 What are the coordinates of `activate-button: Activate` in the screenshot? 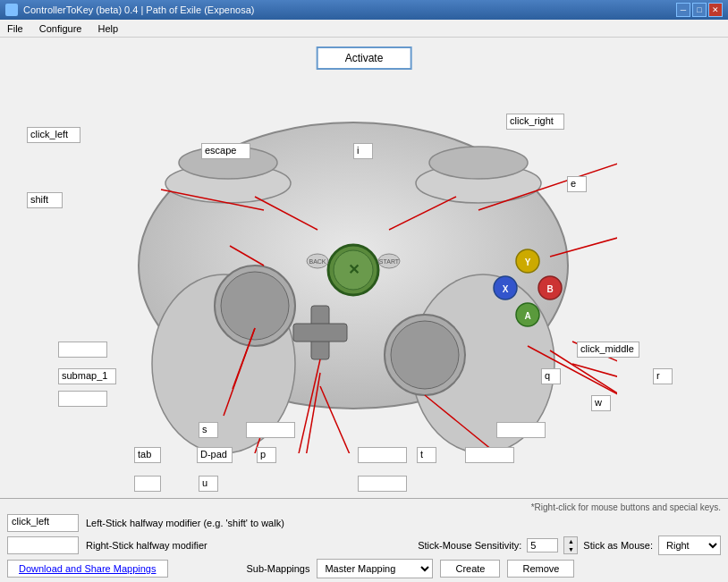 It's located at (365, 58).